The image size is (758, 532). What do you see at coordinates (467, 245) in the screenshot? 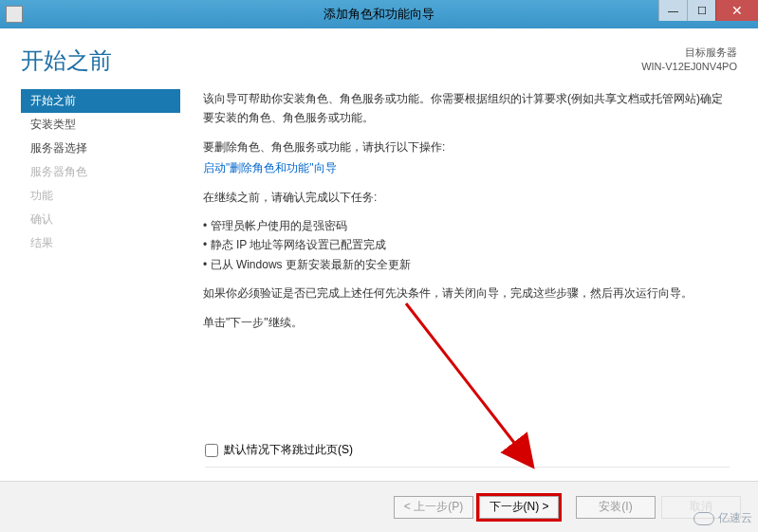
I see `precheck-list: 管理员帐户使用的是强密码 静态 IP 地址等网络设置已配置完成 已从 Windo…` at bounding box center [467, 245].